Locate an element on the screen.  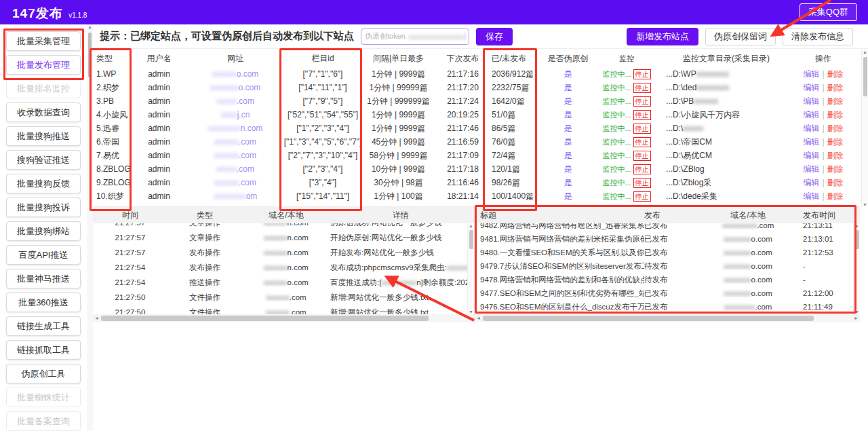
sidebar-item: 批量排名监控 is located at coordinates (43, 88).